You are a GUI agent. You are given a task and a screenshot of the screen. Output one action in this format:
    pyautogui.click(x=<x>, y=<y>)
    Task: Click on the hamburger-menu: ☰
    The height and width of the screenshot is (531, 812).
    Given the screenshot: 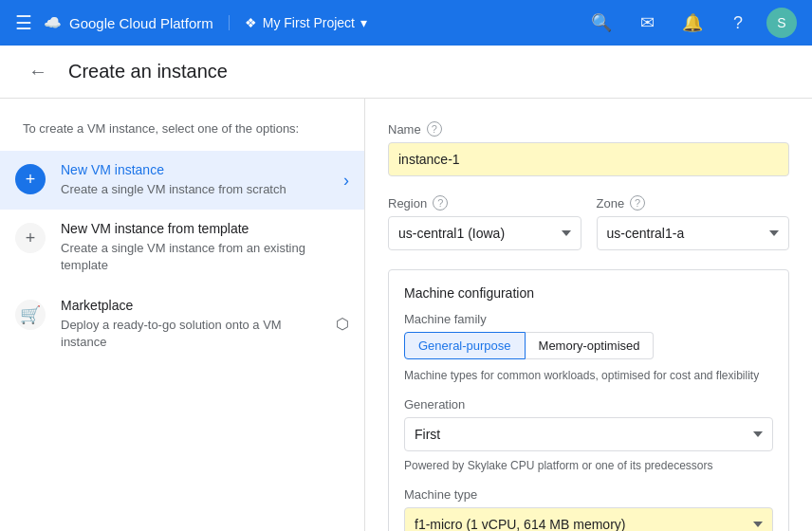 What is the action you would take?
    pyautogui.click(x=24, y=23)
    